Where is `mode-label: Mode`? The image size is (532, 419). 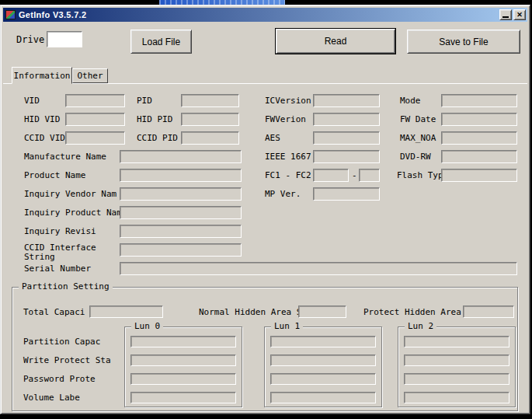 mode-label: Mode is located at coordinates (410, 101).